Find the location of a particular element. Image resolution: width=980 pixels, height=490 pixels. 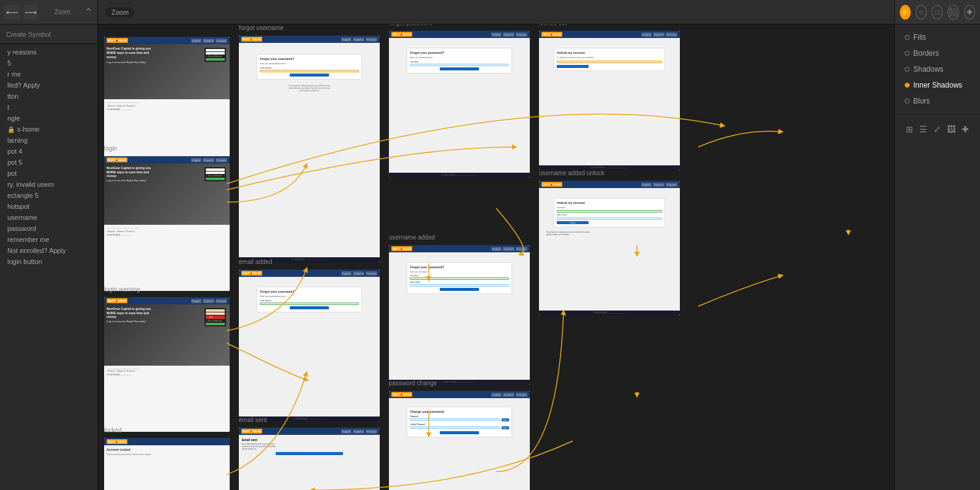

sidebar-item-4: tton is located at coordinates (49, 96).